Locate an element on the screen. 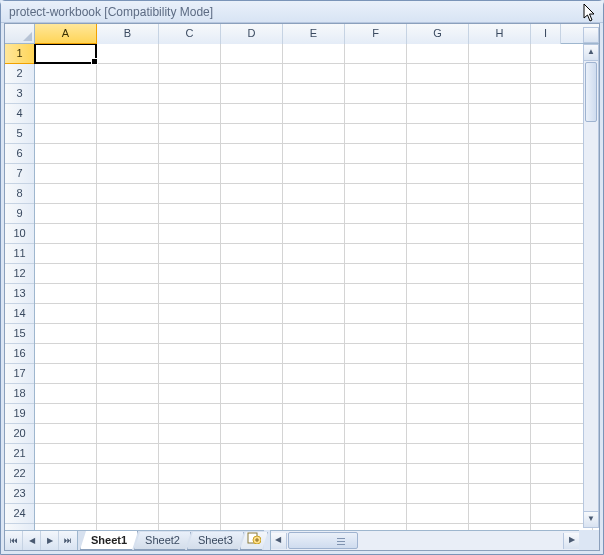 Image resolution: width=604 pixels, height=555 pixels. row-header-5: 5 is located at coordinates (20, 134).